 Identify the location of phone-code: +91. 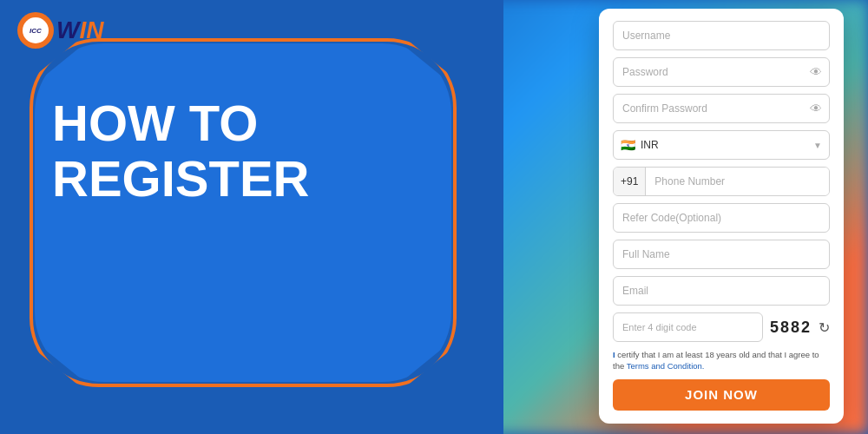
(630, 181).